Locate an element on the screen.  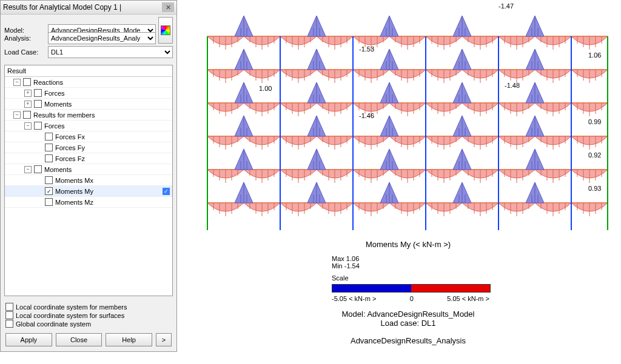
panel-title: Results for Analytical Model Copy 1 | is located at coordinates (82, 7).